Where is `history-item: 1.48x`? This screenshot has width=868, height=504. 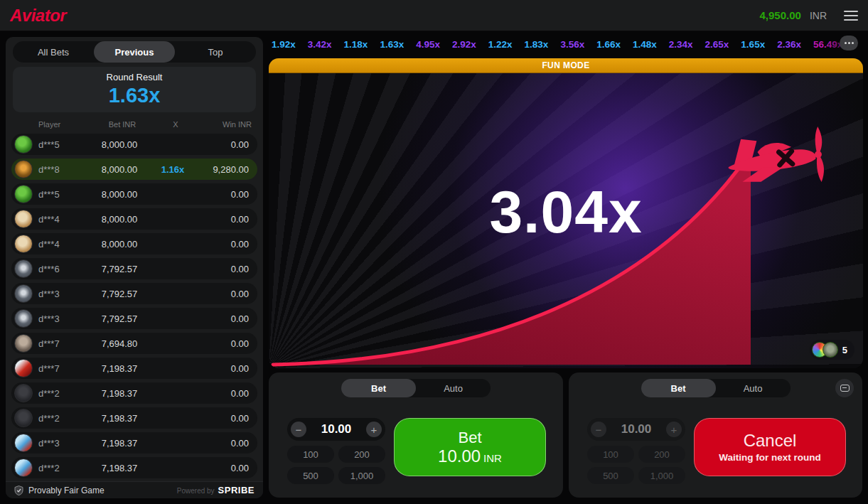
history-item: 1.48x is located at coordinates (645, 44).